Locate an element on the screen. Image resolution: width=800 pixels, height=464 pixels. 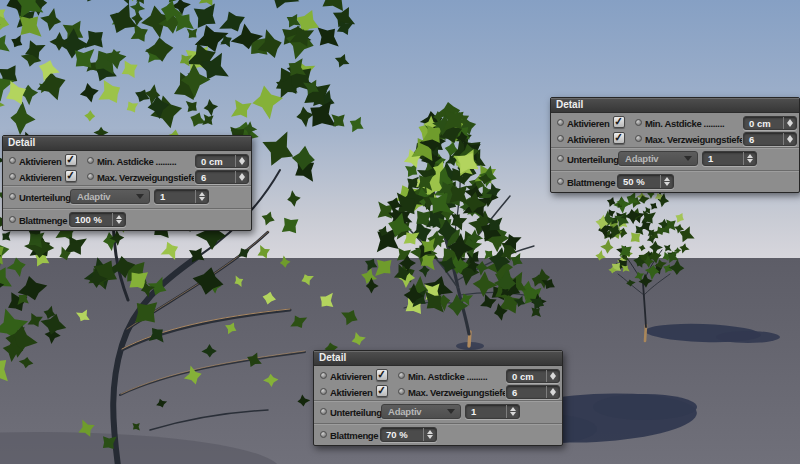
blattmenge-field: 100 % is located at coordinates (98, 220).